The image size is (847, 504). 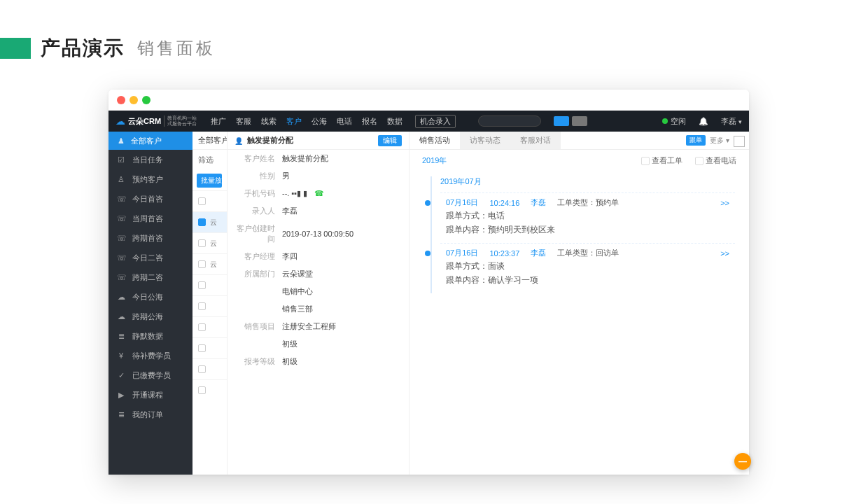 What do you see at coordinates (588, 215) in the screenshot?
I see `timeline-line: 跟单方式：电话` at bounding box center [588, 215].